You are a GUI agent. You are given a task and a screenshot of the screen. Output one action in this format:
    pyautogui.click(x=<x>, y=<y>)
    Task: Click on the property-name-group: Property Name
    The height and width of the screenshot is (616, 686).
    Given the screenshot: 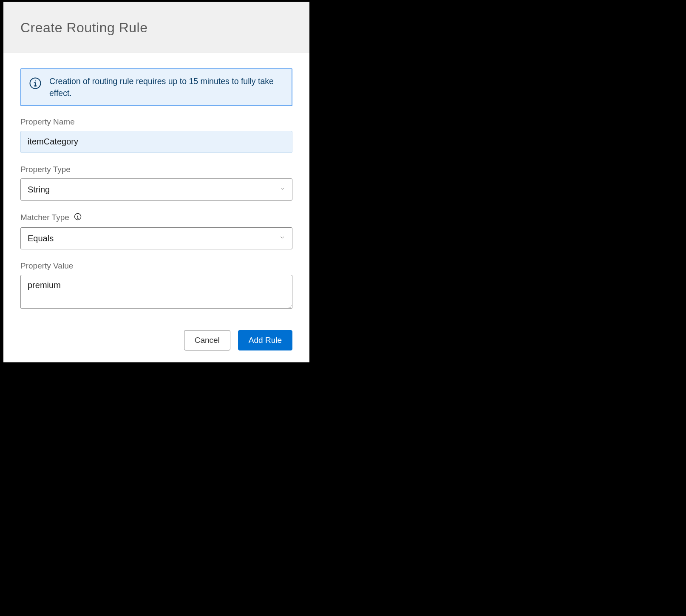 What is the action you would take?
    pyautogui.click(x=156, y=135)
    